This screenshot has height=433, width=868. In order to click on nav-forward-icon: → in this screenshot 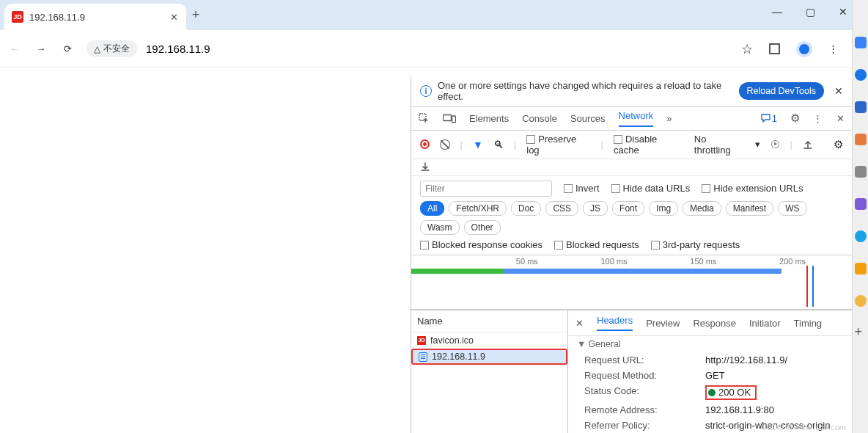, I will do `click(41, 48)`.